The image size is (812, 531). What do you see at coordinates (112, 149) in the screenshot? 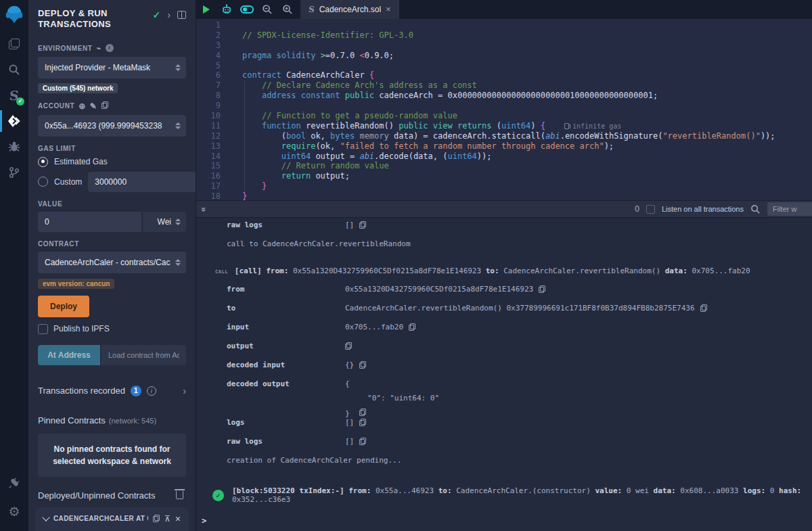
I see `gas-limit-label: GAS LIMIT` at bounding box center [112, 149].